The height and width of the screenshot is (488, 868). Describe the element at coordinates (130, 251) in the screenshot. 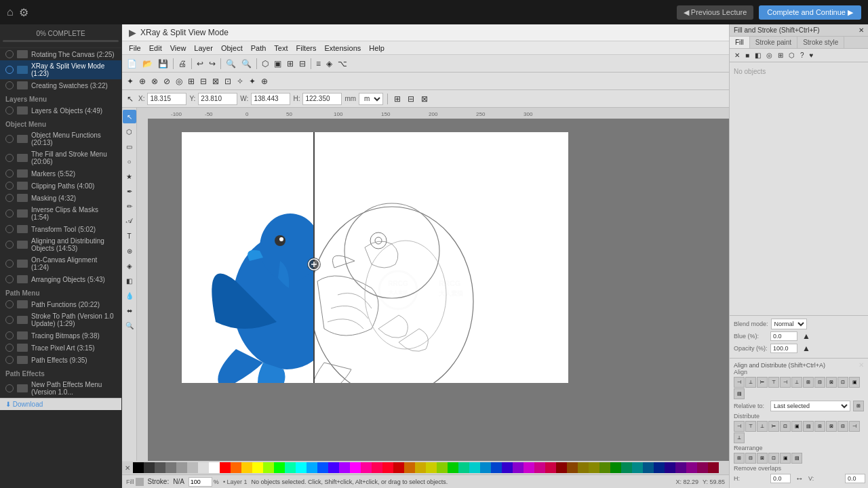

I see `spray-tool: ⊛` at that location.